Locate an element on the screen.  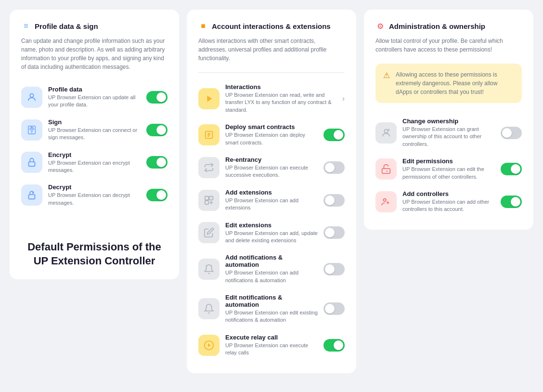
perm-sign: Sign UP Browser Extension can connect or… is located at coordinates (94, 130).